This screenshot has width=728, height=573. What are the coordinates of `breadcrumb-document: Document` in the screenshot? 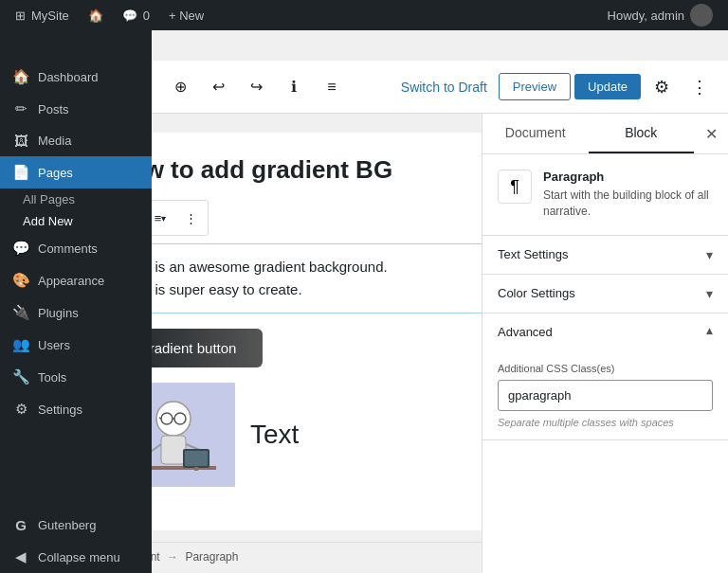 It's located at (155, 557).